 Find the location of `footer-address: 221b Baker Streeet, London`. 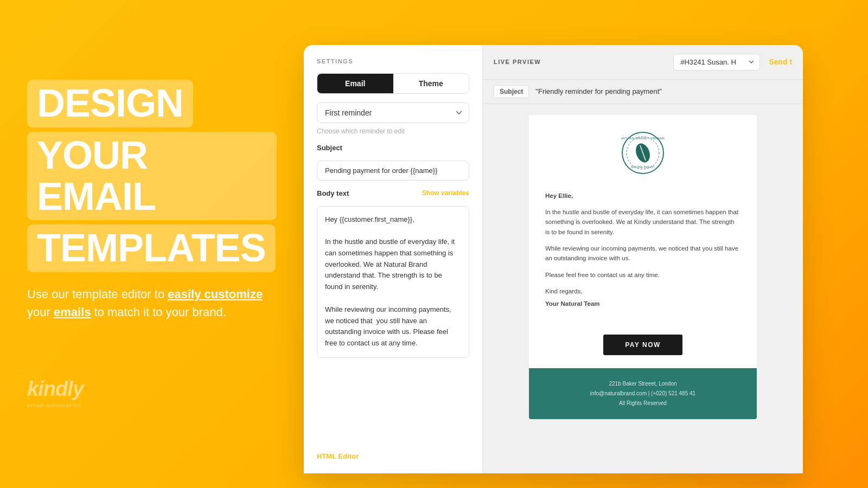

footer-address: 221b Baker Streeet, London is located at coordinates (643, 384).